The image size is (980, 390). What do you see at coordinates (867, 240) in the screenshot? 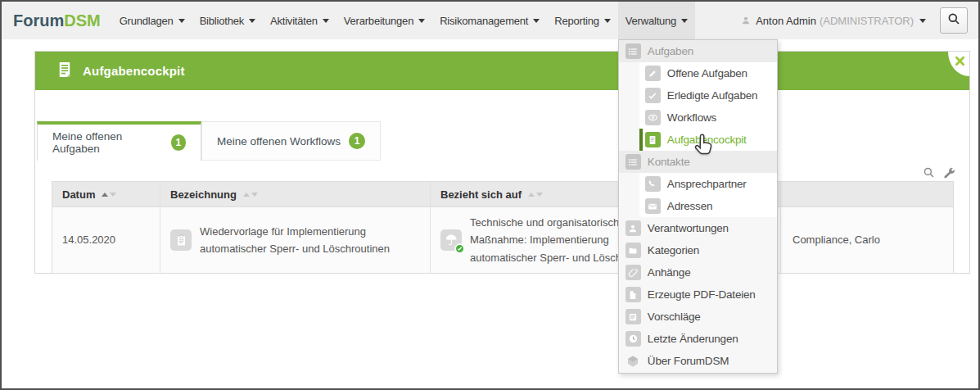
I see `responsible-cell: Compliance, Carlo` at bounding box center [867, 240].